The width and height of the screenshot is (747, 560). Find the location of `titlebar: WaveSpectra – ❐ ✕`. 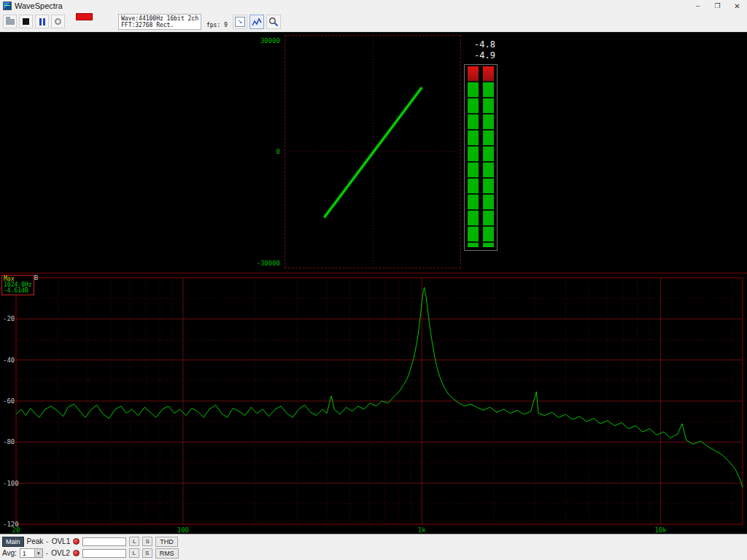

titlebar: WaveSpectra – ❐ ✕ is located at coordinates (374, 6).